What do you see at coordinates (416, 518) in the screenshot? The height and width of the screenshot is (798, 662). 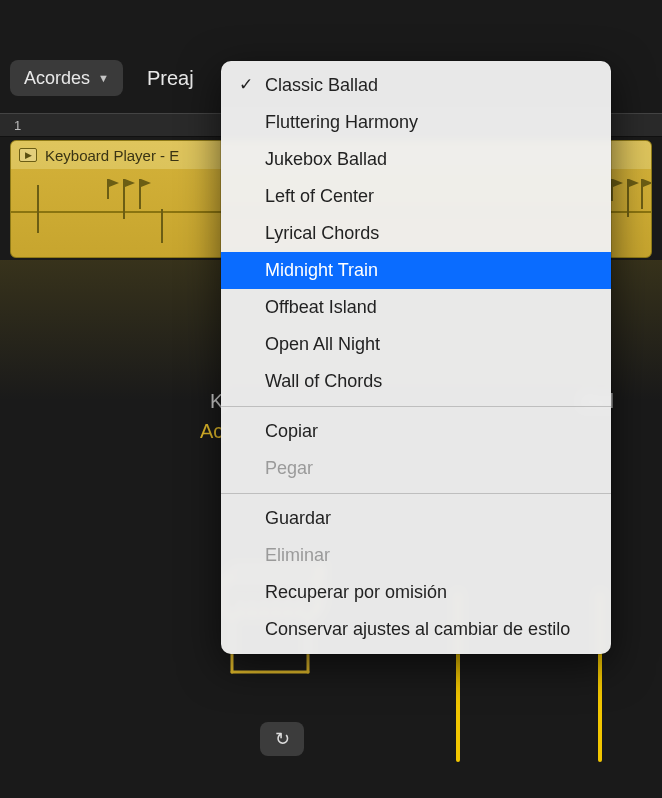 I see `menu-item-action2-0: Guardar` at bounding box center [416, 518].